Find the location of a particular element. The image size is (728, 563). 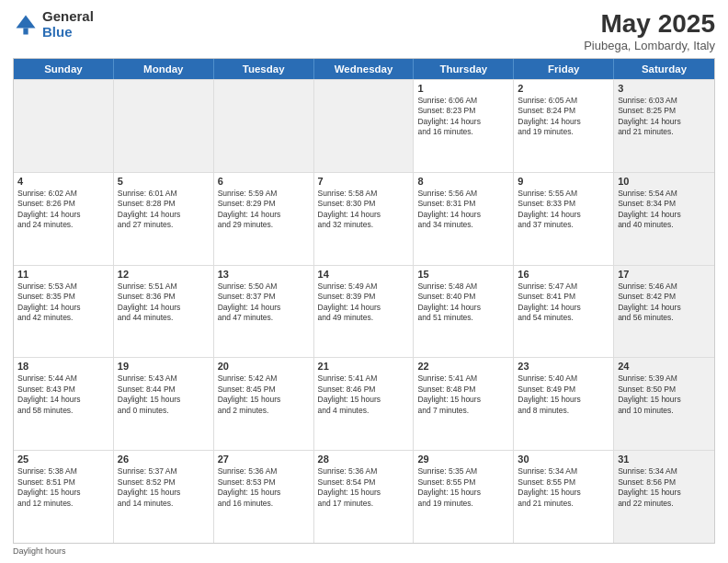

day-number: 30 is located at coordinates (563, 459).